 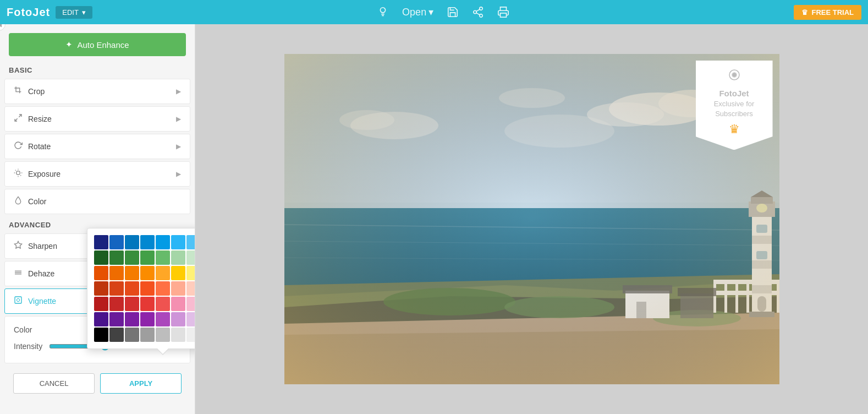 I want to click on lightbulb-button, so click(x=383, y=12).